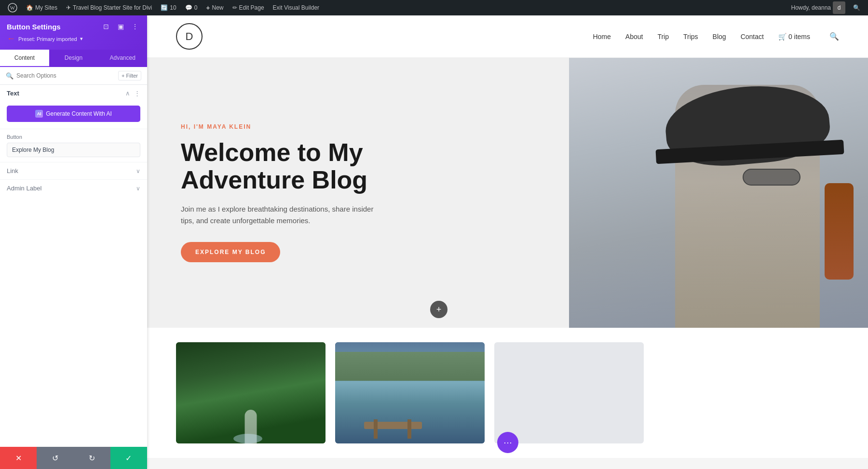 The height and width of the screenshot is (469, 868). Describe the element at coordinates (73, 27) in the screenshot. I see `panel-title-row: Button Settings ⊡ ▣ ⋮` at that location.